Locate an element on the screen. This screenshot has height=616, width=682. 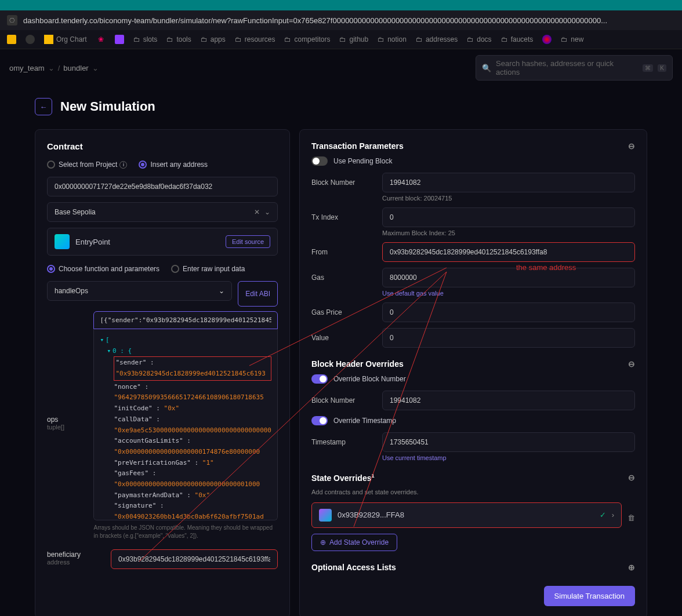
max-block-index: Maximum Block Index: 25 is located at coordinates (509, 233).